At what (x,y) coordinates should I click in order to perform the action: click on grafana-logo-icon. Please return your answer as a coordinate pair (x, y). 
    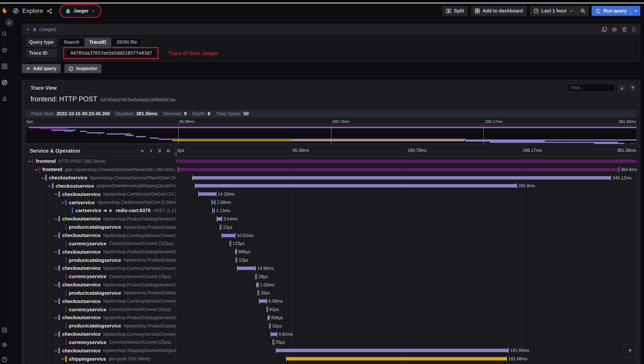
    Looking at the image, I should click on (5, 11).